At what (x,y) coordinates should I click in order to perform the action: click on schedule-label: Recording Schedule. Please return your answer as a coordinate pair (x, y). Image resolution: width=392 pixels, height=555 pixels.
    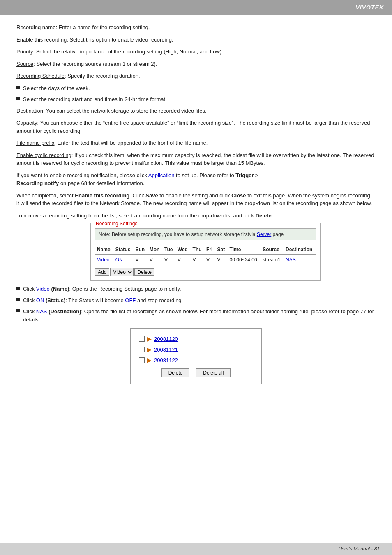
    Looking at the image, I should click on (40, 76).